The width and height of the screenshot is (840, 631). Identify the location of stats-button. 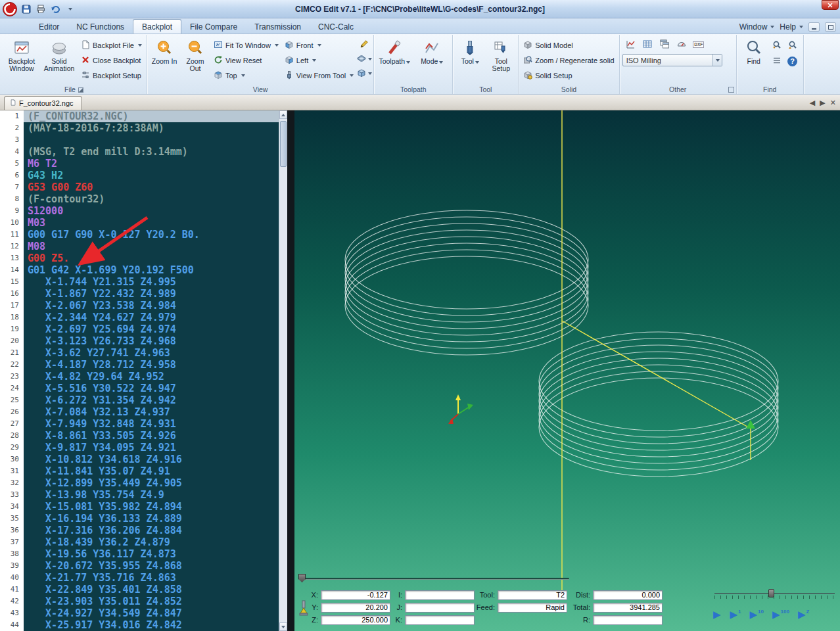
(630, 45).